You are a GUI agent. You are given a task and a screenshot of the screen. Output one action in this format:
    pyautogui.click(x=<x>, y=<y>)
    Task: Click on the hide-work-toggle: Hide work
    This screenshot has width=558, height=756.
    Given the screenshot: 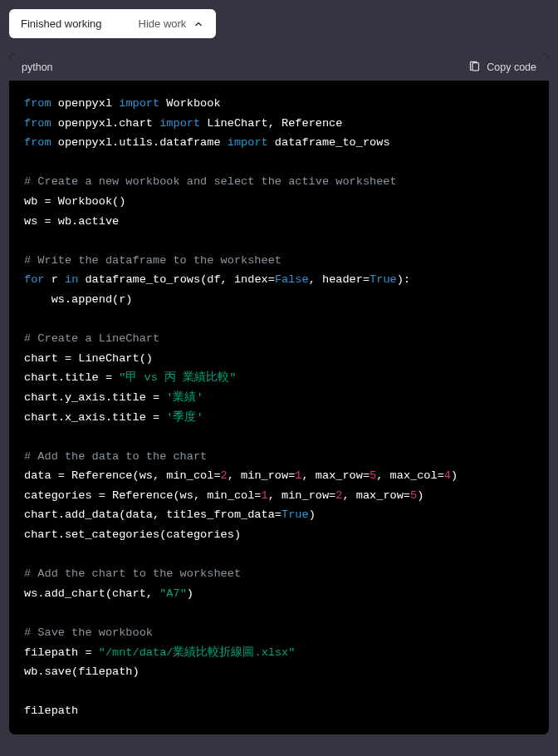 What is the action you would take?
    pyautogui.click(x=172, y=23)
    